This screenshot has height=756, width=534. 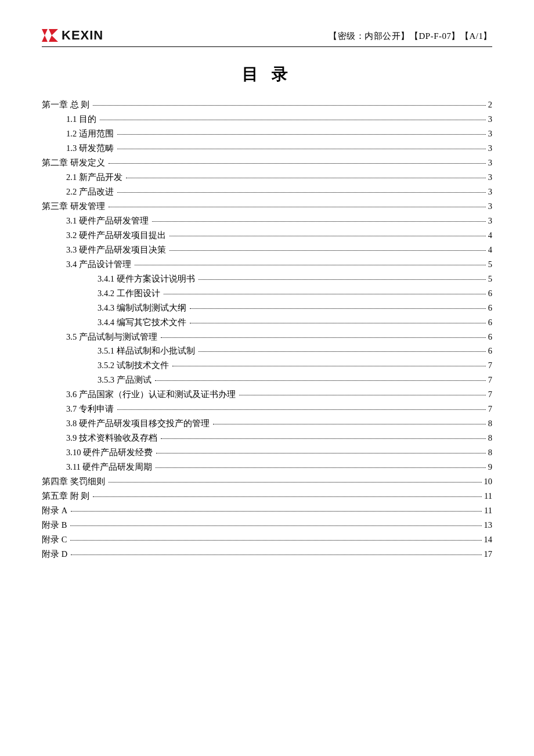 What do you see at coordinates (74, 481) in the screenshot?
I see `toc-entry-label: 第四章 奖罚细则` at bounding box center [74, 481].